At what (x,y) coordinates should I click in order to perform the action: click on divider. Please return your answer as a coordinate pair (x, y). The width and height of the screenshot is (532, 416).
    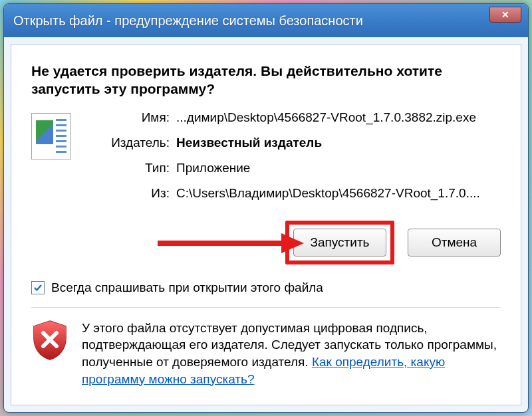
    Looking at the image, I should click on (266, 307).